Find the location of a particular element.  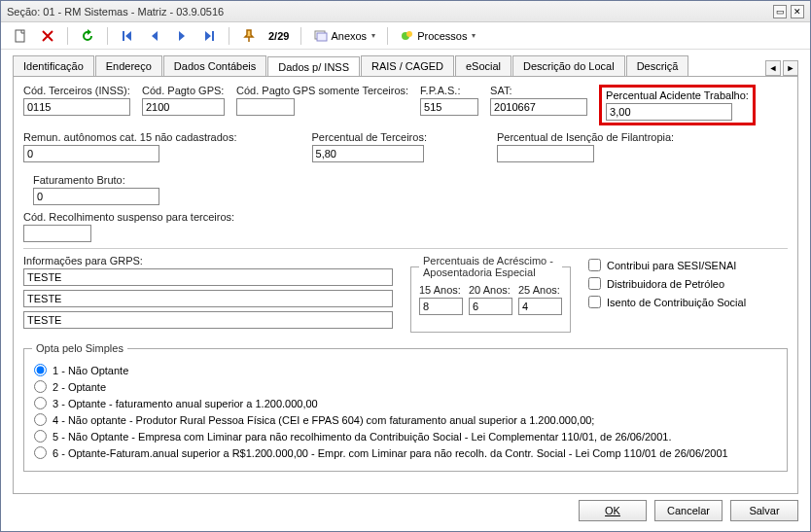

grps-group: Informações para GRPS: is located at coordinates (208, 294).